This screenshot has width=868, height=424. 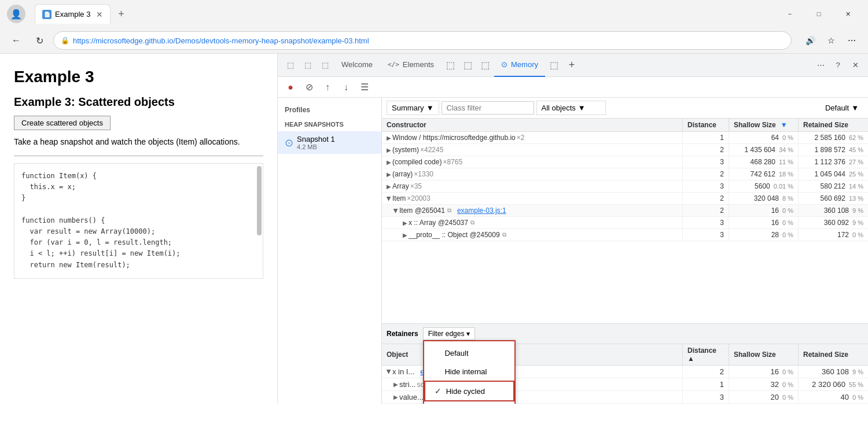 I want to click on memory-toolbar: ● ⊘ ↑ ↓ ☰, so click(x=573, y=87).